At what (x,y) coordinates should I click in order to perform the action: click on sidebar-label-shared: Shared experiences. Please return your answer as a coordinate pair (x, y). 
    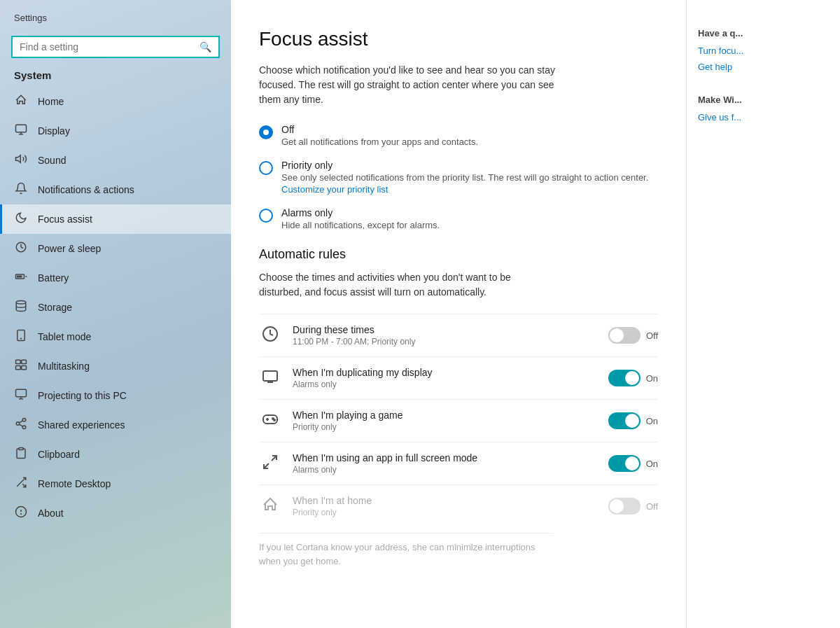
    Looking at the image, I should click on (81, 425).